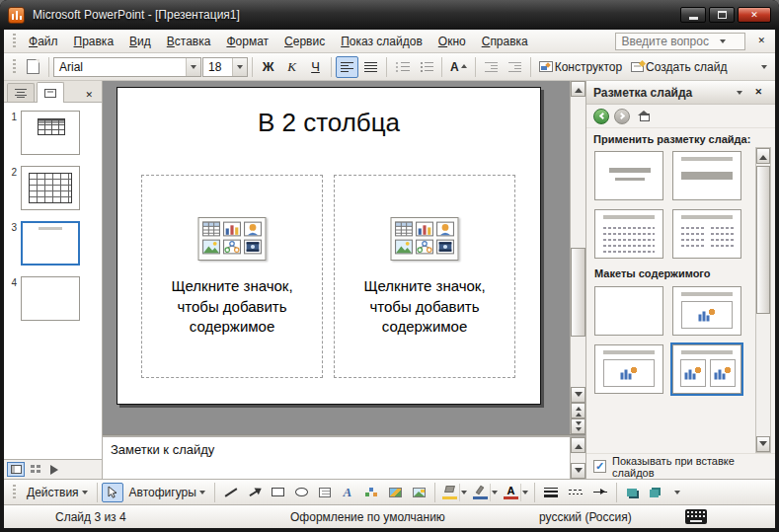 The image size is (779, 532). What do you see at coordinates (325, 493) in the screenshot?
I see `textbox-button` at bounding box center [325, 493].